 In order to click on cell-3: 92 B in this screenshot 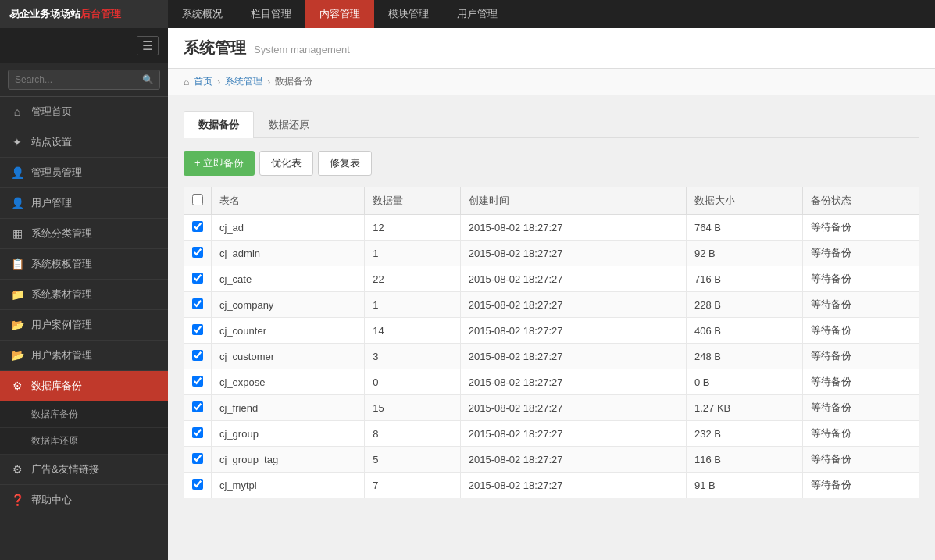, I will do `click(744, 253)`.